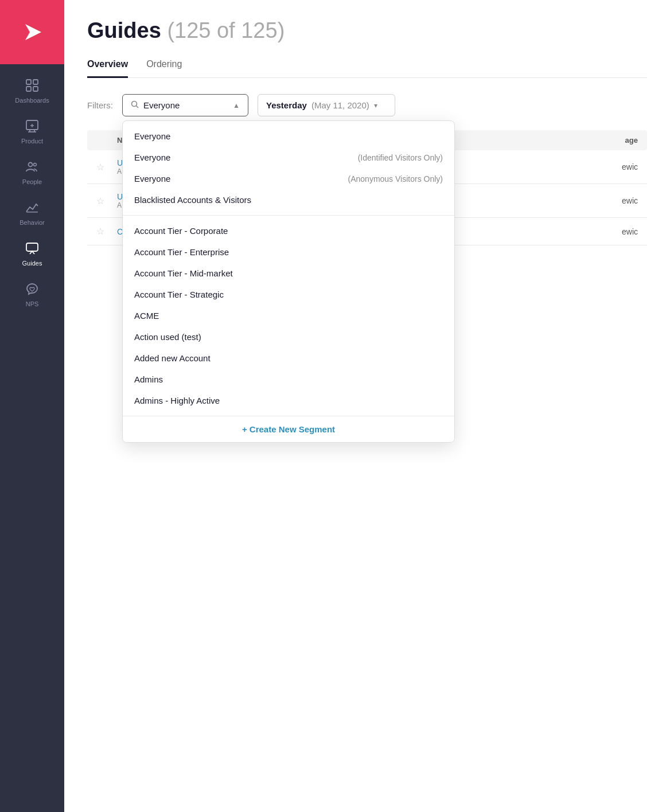 This screenshot has width=670, height=812. I want to click on star-icon-3: ☆, so click(100, 232).